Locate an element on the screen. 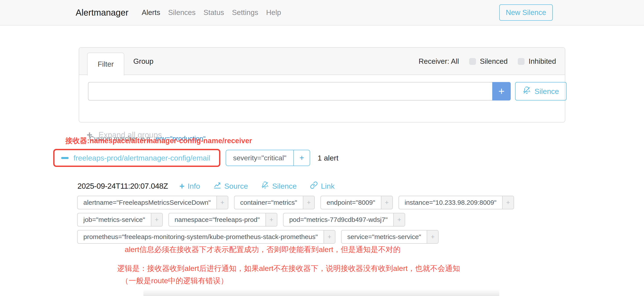 The height and width of the screenshot is (296, 644). inhibited-checkbox is located at coordinates (521, 62).